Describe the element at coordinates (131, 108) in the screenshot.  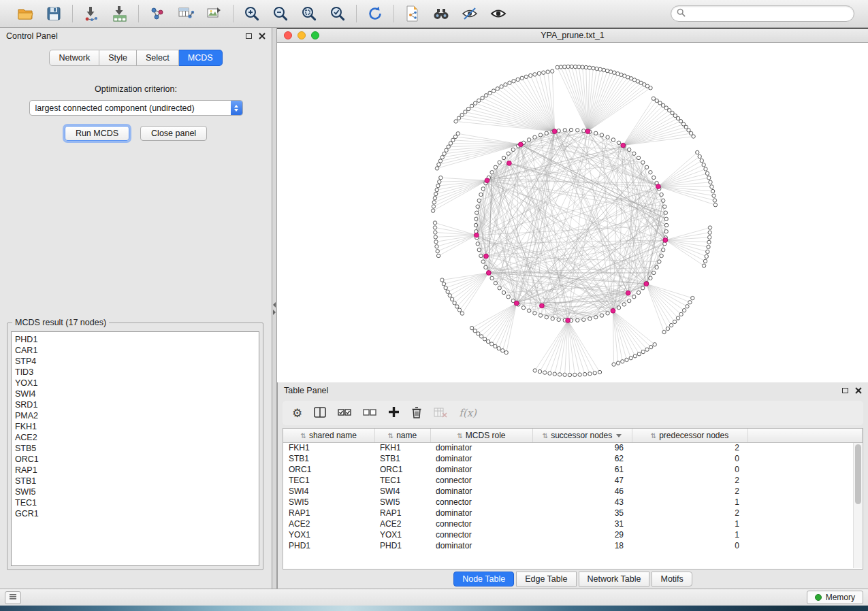
I see `criterion-select-value: largest connected component (undirected)` at that location.